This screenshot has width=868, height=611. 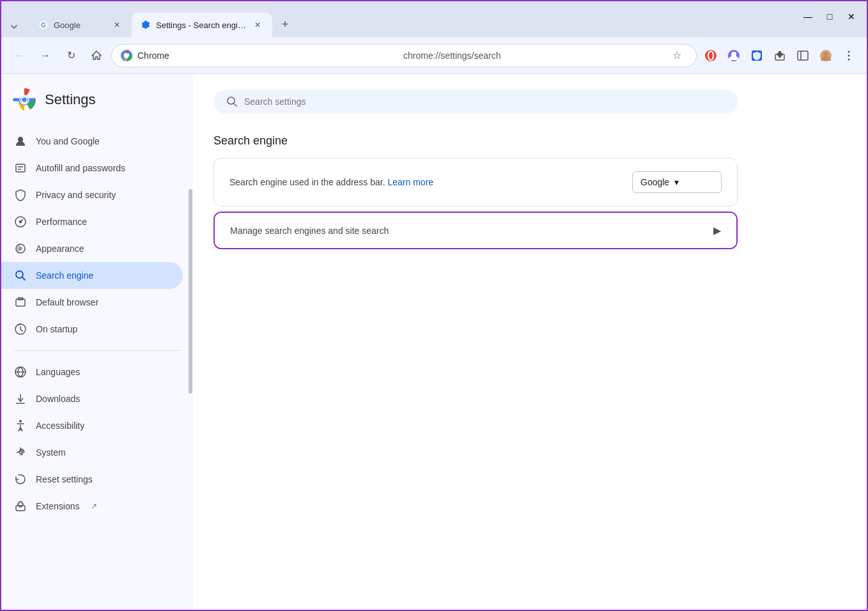 I want to click on manage-arrow-icon: ▶, so click(x=717, y=230).